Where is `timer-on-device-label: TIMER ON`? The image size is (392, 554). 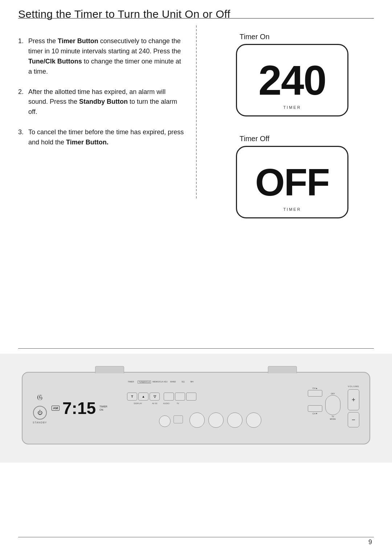
timer-on-device-label: TIMER ON is located at coordinates (103, 408).